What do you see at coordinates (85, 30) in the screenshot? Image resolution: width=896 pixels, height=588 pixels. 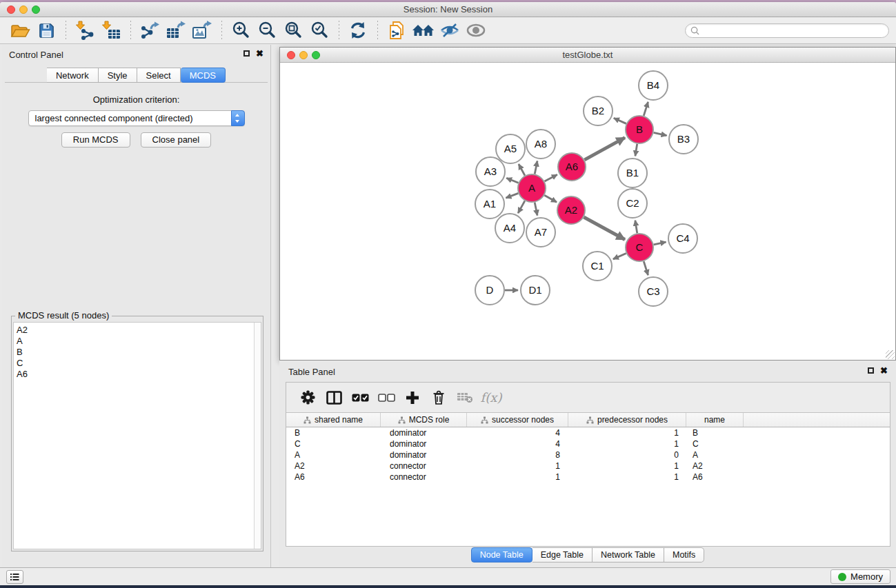 I see `import-network-button` at bounding box center [85, 30].